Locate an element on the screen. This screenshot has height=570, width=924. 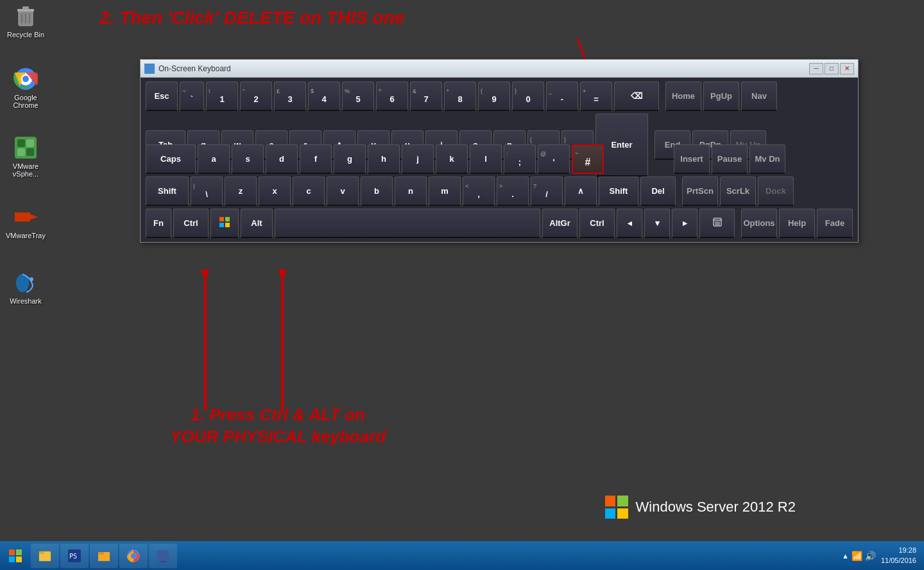
key-options: Options is located at coordinates (759, 223).